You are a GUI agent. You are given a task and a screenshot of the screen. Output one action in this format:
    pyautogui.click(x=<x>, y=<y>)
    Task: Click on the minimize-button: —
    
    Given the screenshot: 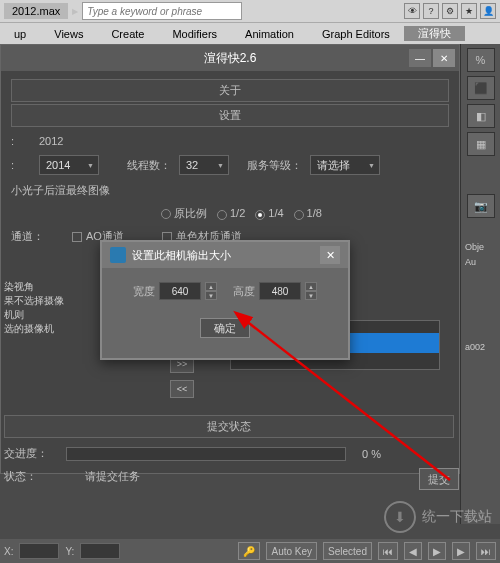 What is the action you would take?
    pyautogui.click(x=420, y=58)
    